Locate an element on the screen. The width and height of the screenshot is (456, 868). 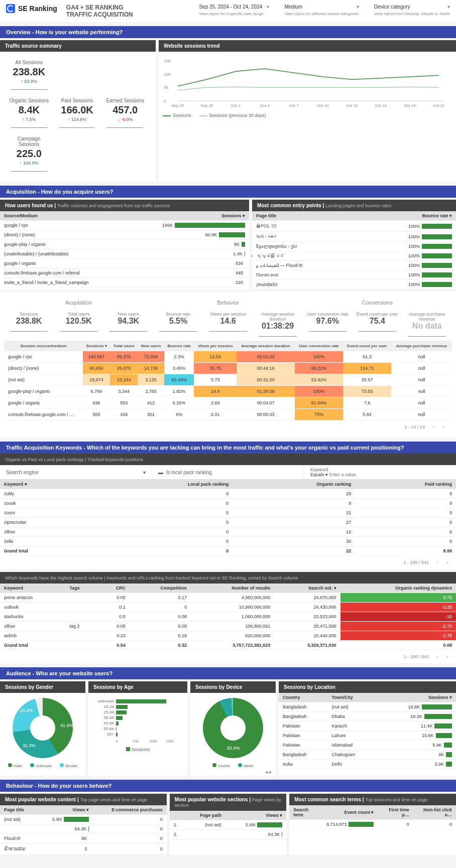
summary-metric: New users94.3K is located at coordinates (129, 325).